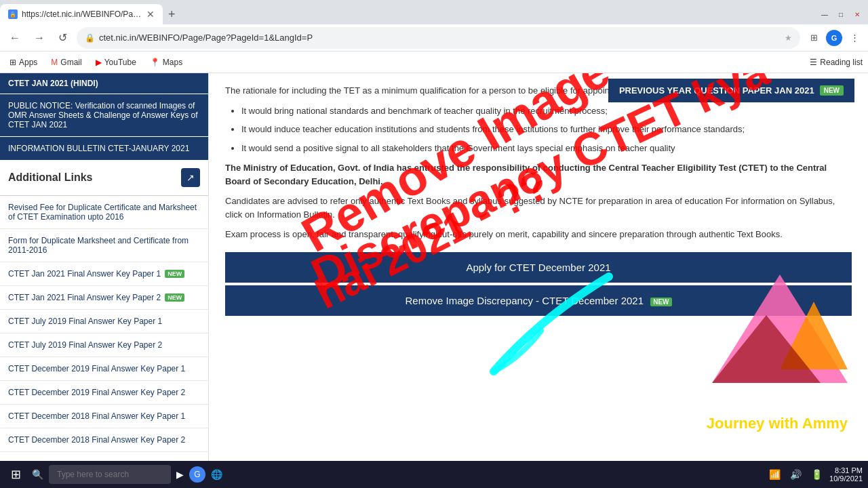  I want to click on new-badge-2: NEW, so click(175, 274).